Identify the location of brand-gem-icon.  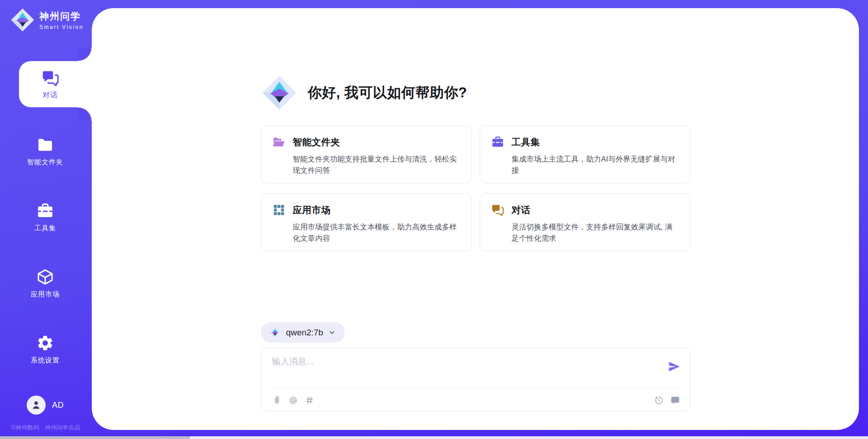
(279, 93).